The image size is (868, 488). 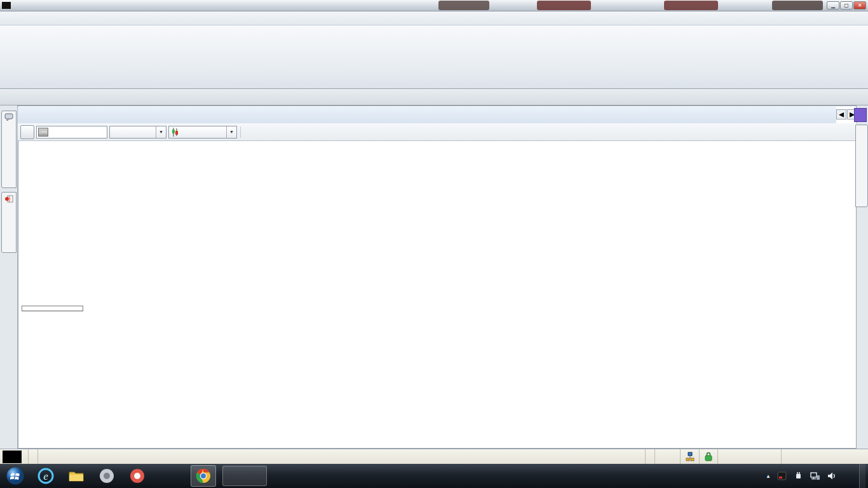 What do you see at coordinates (815, 476) in the screenshot?
I see `network-icon` at bounding box center [815, 476].